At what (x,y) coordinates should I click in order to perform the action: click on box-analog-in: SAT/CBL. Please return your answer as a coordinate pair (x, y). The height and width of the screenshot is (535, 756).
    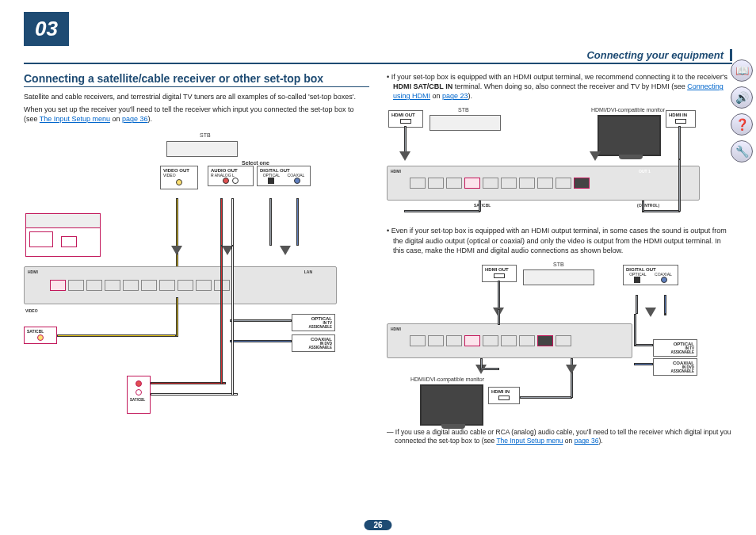
    Looking at the image, I should click on (139, 395).